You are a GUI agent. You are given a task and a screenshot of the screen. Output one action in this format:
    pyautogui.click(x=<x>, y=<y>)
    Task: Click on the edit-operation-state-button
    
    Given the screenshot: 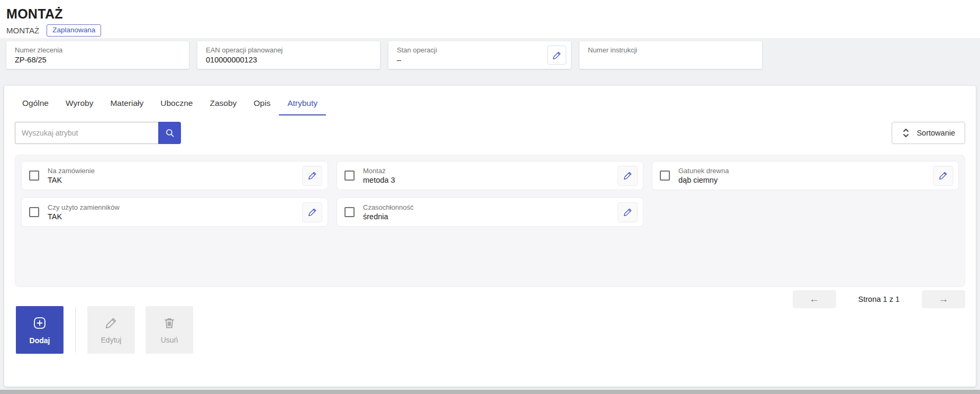 What is the action you would take?
    pyautogui.click(x=557, y=55)
    